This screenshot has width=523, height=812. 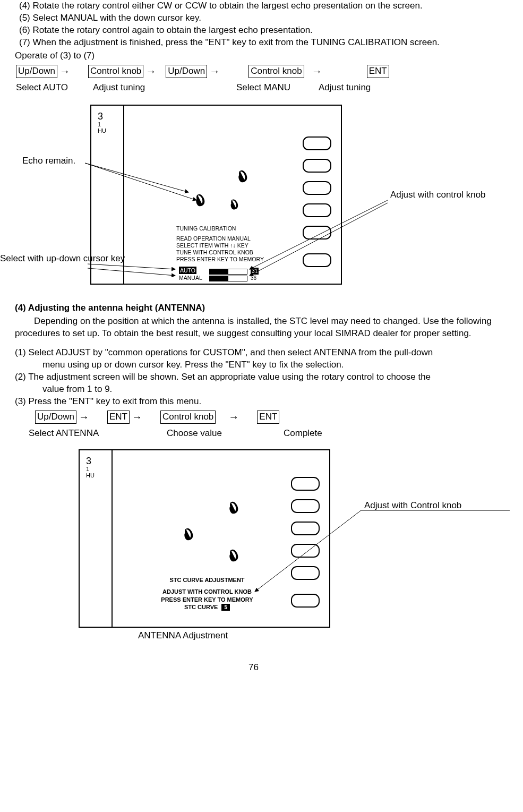 What do you see at coordinates (255, 271) in the screenshot?
I see `auto-value: 31` at bounding box center [255, 271].